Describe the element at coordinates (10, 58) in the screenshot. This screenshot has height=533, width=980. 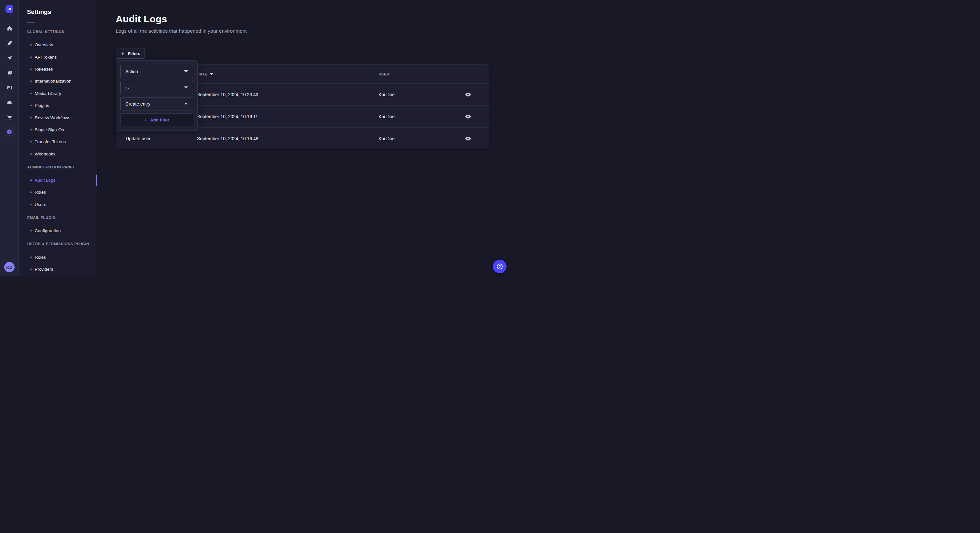
I see `paper-plane-icon` at that location.